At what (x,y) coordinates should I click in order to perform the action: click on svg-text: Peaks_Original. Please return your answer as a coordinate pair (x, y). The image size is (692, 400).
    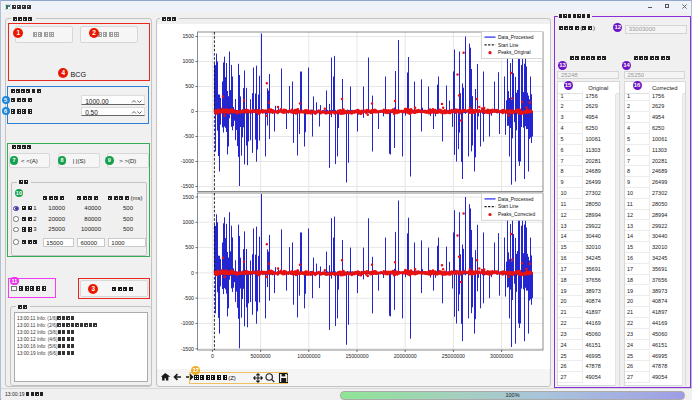
    Looking at the image, I should click on (514, 52).